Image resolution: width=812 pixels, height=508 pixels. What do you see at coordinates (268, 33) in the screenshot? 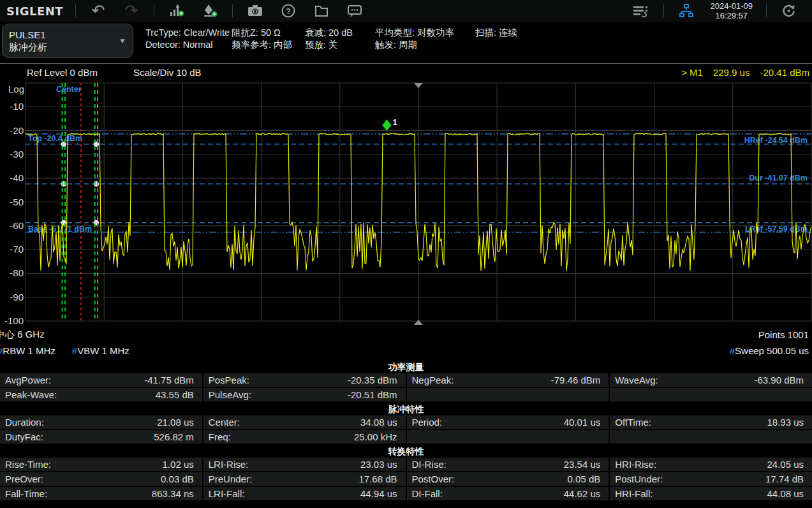
I see `impedance-label: 阻抗Z: 50 Ω` at bounding box center [268, 33].